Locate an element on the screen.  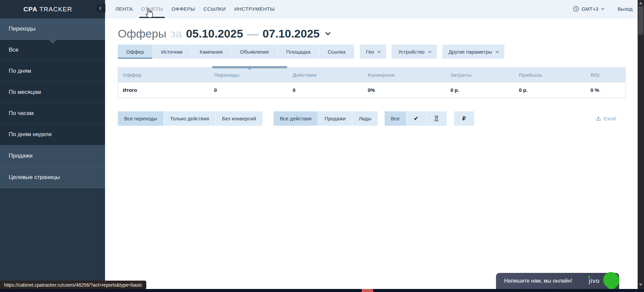
total-label: Итого is located at coordinates (164, 90).